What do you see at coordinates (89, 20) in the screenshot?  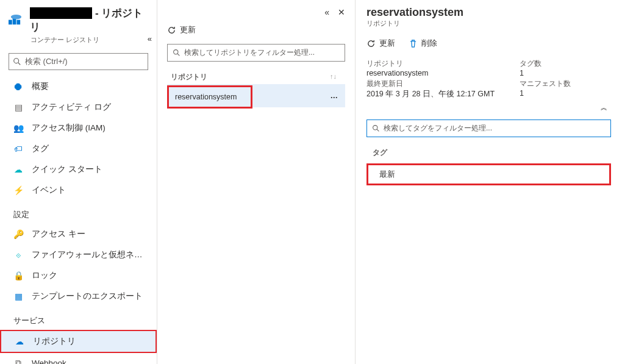 I see `page-title: xxxxxxxxxx - リポジトリ` at bounding box center [89, 20].